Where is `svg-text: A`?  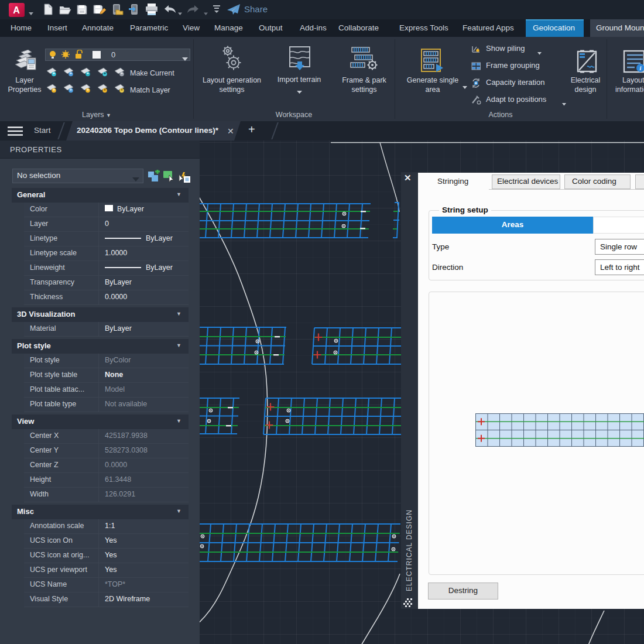 svg-text: A is located at coordinates (16, 11).